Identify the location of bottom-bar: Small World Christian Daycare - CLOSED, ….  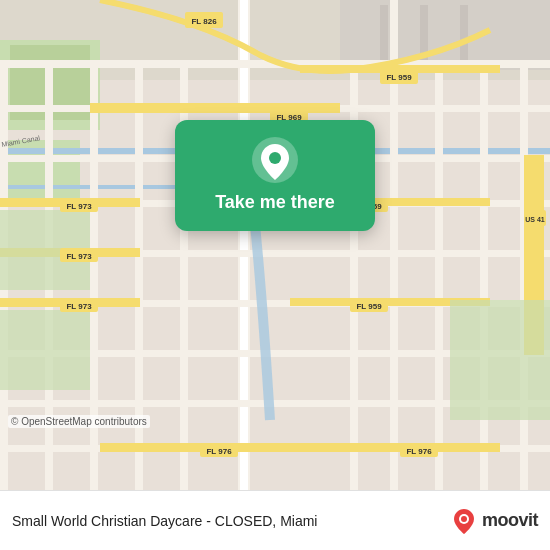
(275, 520).